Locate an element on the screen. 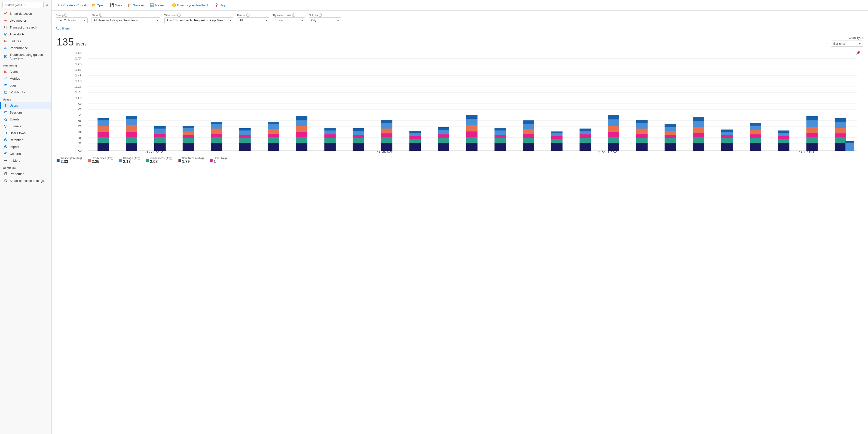 The image size is (868, 434). legend-item-san-antonio: San Antonio (Avg) 1.79 is located at coordinates (191, 160).